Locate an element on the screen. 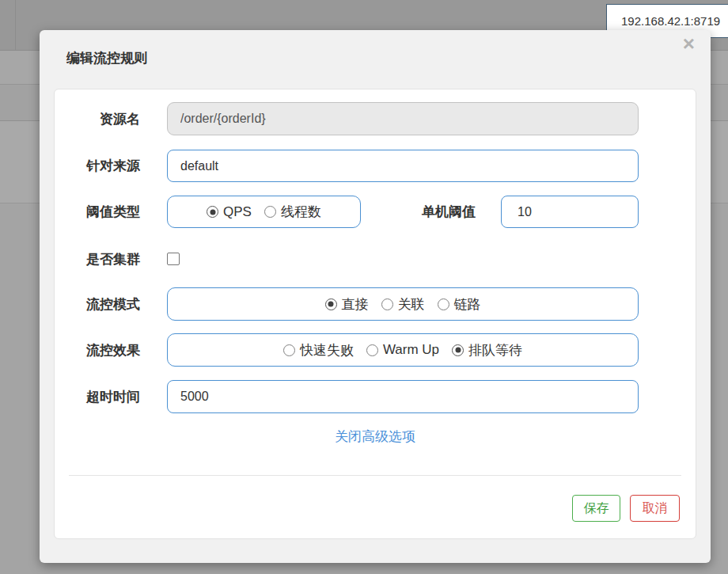 The width and height of the screenshot is (728, 574). radio-option-label: 快速失败 is located at coordinates (327, 350).